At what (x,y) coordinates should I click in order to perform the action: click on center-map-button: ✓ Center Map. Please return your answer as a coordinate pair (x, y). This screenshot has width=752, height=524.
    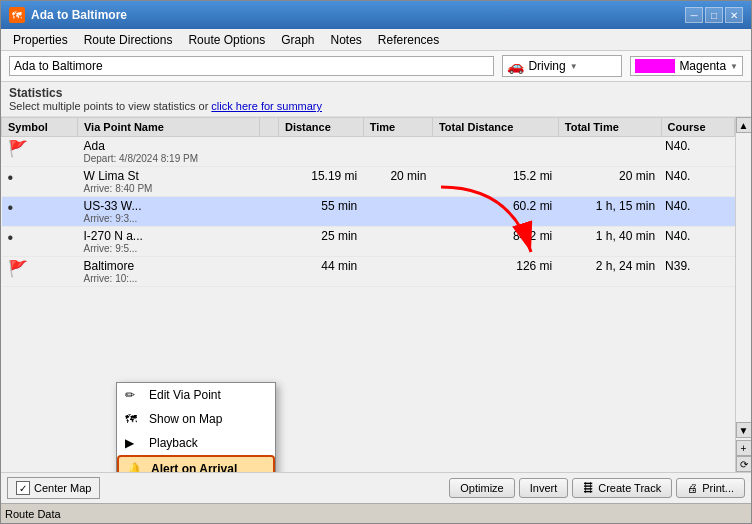
    Looking at the image, I should click on (54, 488).